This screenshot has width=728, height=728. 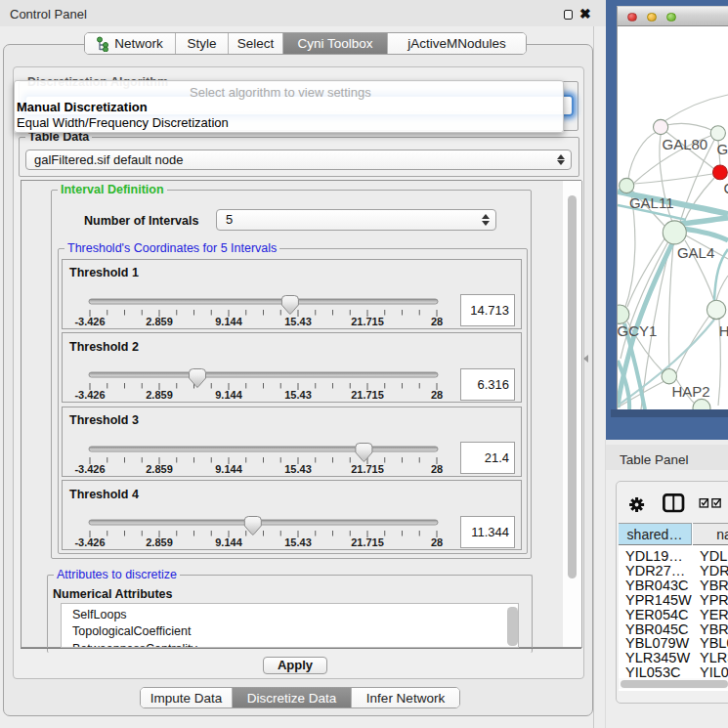 What do you see at coordinates (723, 330) in the screenshot?
I see `svg-text: H` at bounding box center [723, 330].